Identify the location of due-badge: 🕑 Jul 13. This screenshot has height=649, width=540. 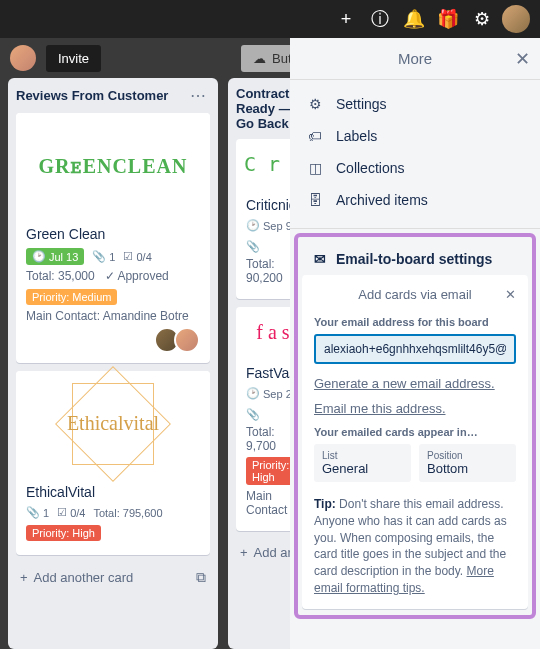
(55, 256).